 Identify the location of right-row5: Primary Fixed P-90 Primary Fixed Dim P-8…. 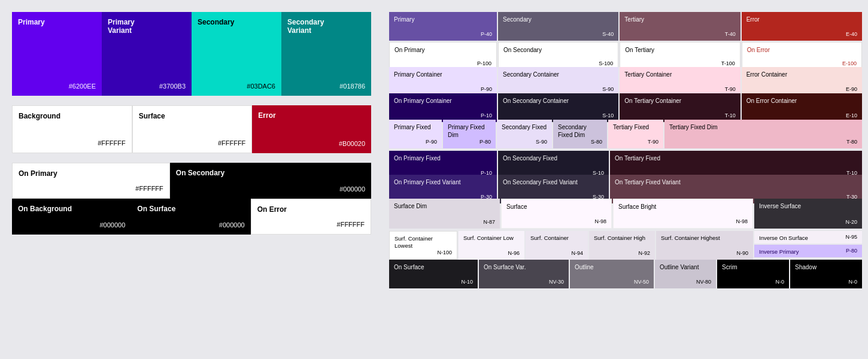
(626, 134).